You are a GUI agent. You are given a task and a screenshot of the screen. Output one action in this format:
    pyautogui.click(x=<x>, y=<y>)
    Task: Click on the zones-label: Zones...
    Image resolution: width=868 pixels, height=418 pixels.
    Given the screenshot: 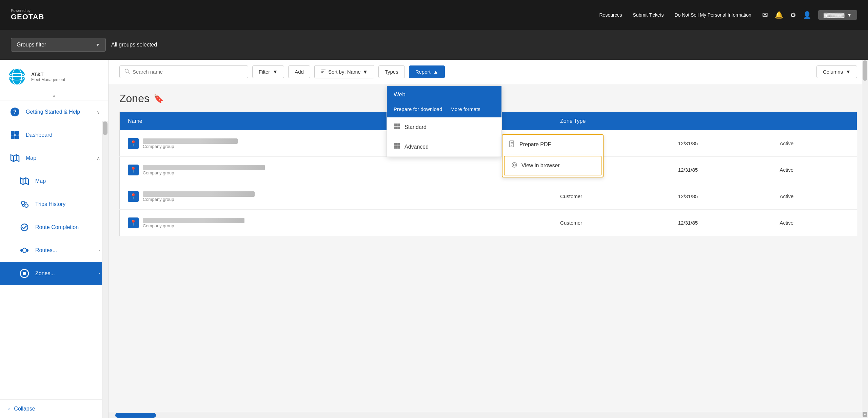 What is the action you would take?
    pyautogui.click(x=64, y=273)
    